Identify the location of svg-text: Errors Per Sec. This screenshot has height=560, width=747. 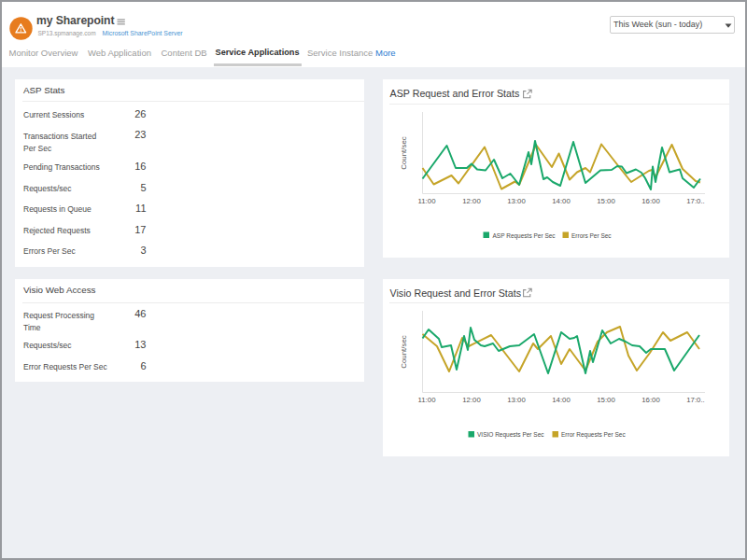
(592, 235).